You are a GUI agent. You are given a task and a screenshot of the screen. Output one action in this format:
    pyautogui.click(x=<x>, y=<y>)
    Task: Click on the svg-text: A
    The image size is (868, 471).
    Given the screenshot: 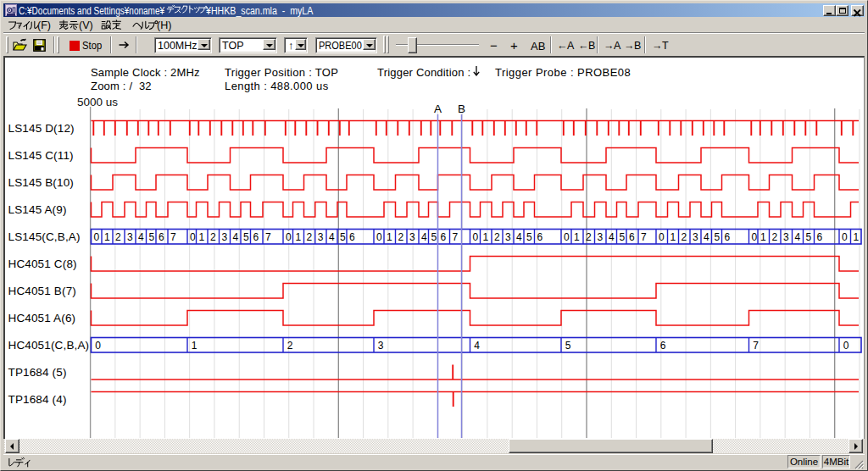 What is the action you would take?
    pyautogui.click(x=437, y=108)
    